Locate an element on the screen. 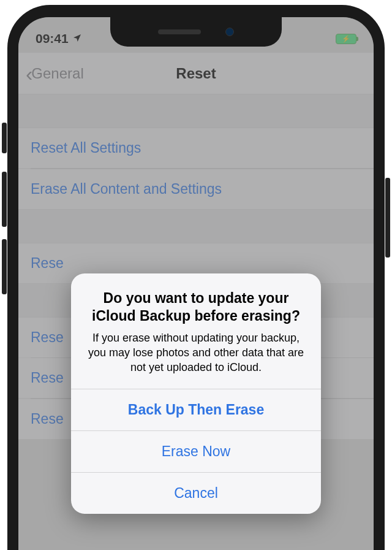 The height and width of the screenshot is (550, 392). phone-volume-down is located at coordinates (4, 267).